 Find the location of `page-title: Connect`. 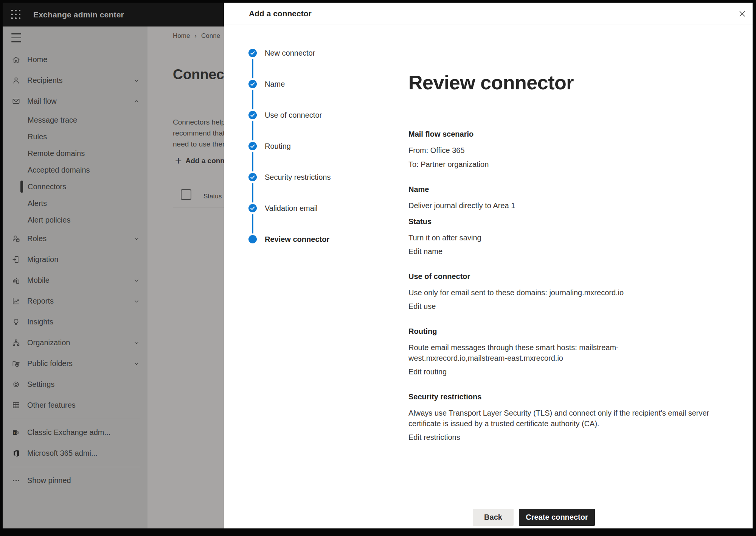

page-title: Connect is located at coordinates (198, 75).